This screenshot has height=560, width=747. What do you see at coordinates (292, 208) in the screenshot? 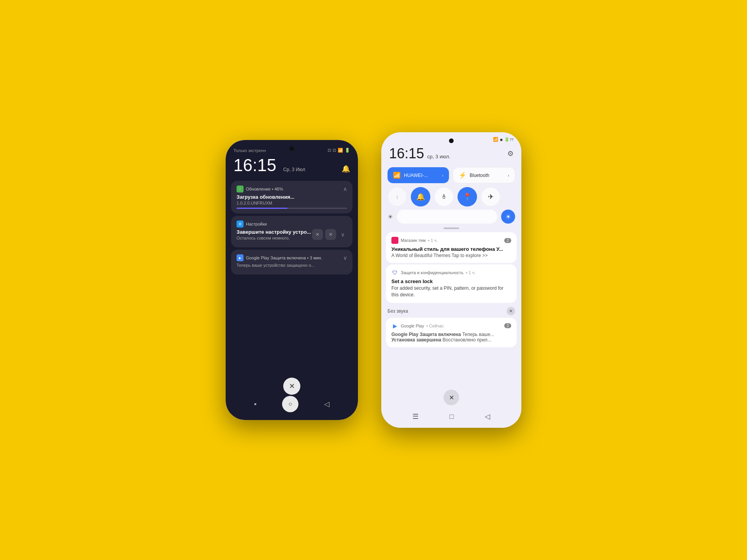
I see `progress-bar-bg` at bounding box center [292, 208].